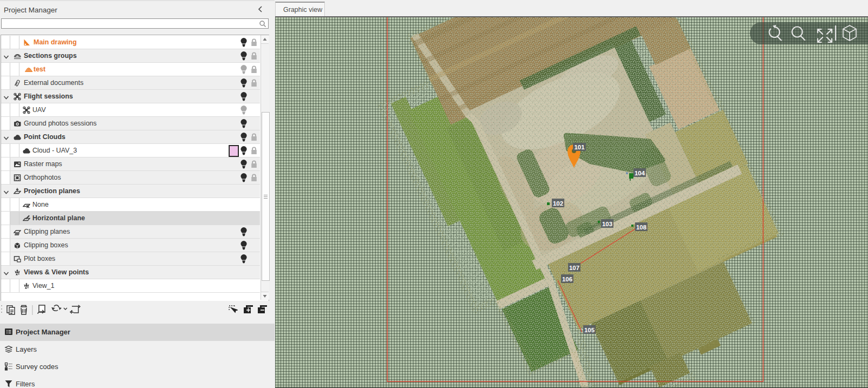 Image resolution: width=868 pixels, height=388 pixels. I want to click on svg-text: 105, so click(590, 330).